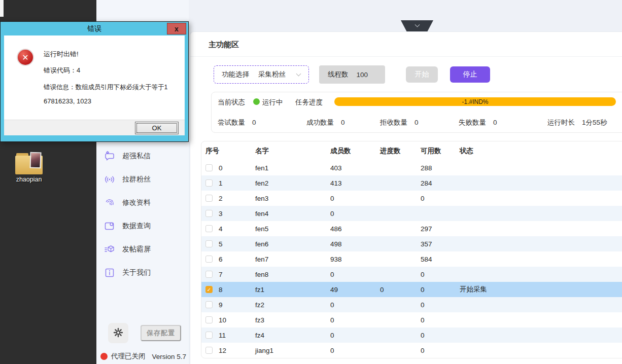  Describe the element at coordinates (143, 203) in the screenshot. I see `sidebar-item-2: 修改资料` at that location.